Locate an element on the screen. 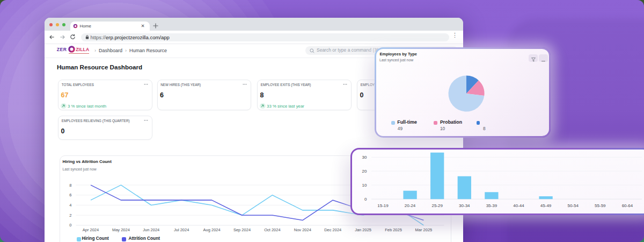 This screenshot has width=644, height=242. svg-text: 20 is located at coordinates (364, 171).